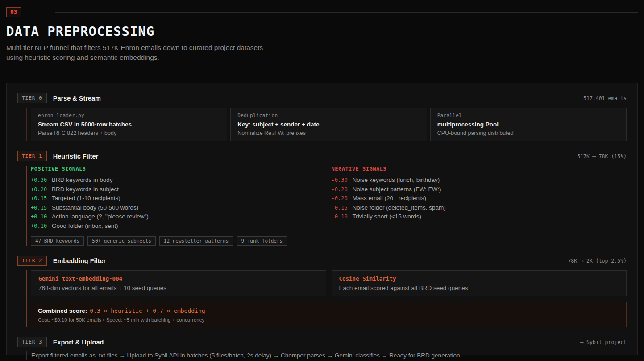  What do you see at coordinates (346, 13) in the screenshot?
I see `header-rule` at bounding box center [346, 13].